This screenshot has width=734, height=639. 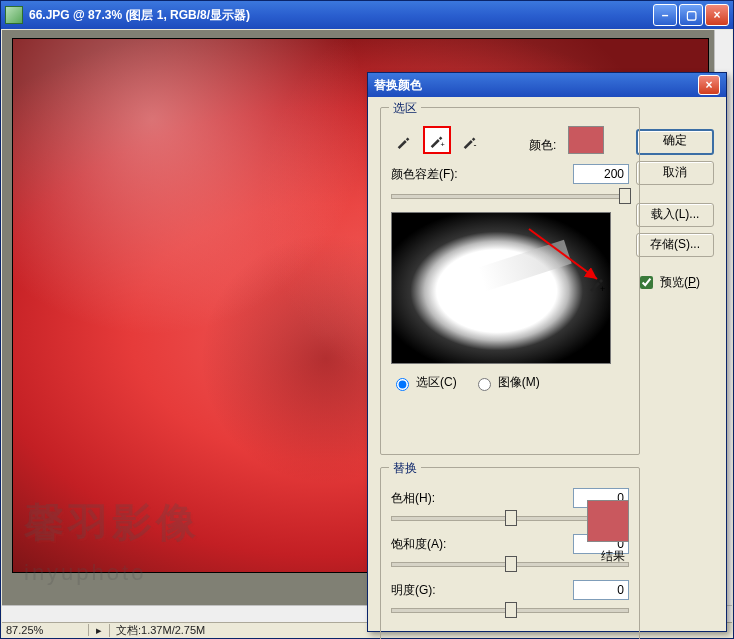 What do you see at coordinates (675, 173) in the screenshot?
I see `cancel-button: 取消` at bounding box center [675, 173].